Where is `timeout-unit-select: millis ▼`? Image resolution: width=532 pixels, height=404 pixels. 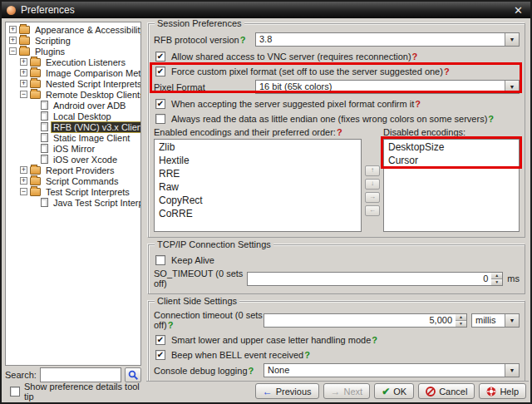
timeout-unit-select: millis ▼ is located at coordinates (495, 321).